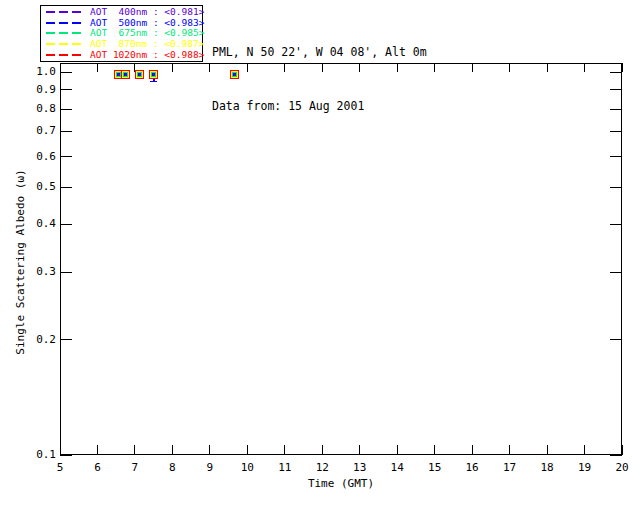  What do you see at coordinates (97, 468) in the screenshot?
I see `x-tick-label: 6` at bounding box center [97, 468].